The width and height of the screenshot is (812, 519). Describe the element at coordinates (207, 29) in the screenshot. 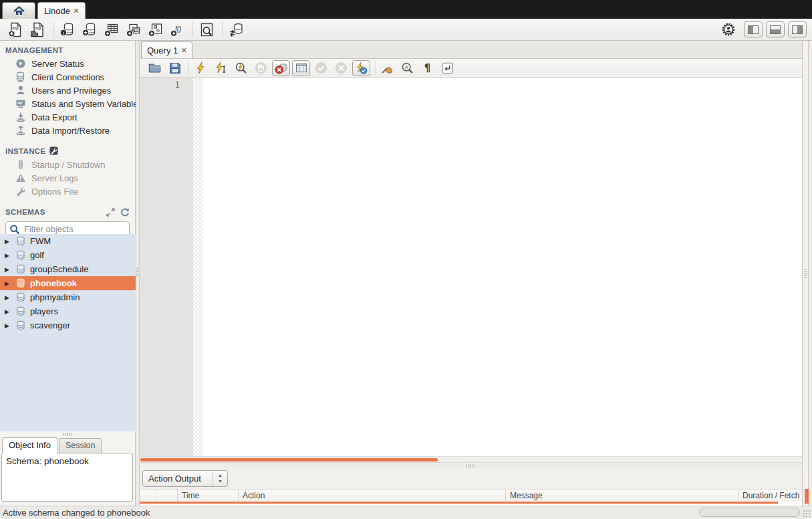

I see `search-document-icon` at that location.